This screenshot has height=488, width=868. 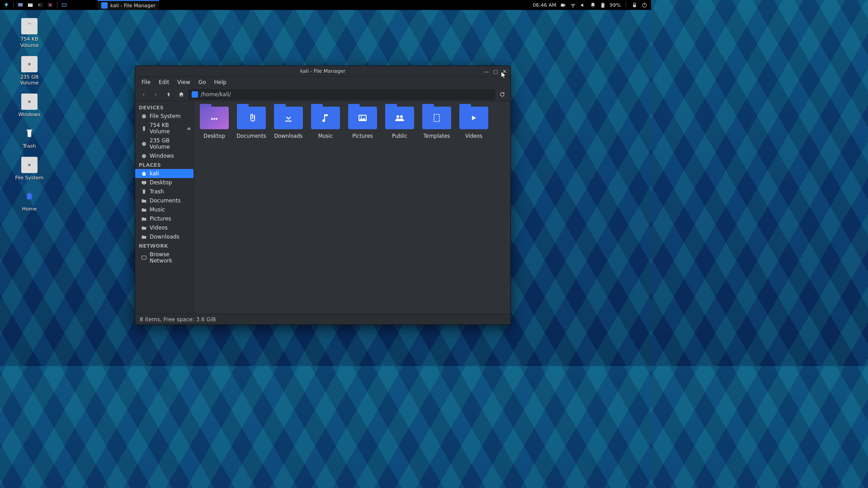 I want to click on files-launcher-icon, so click(x=30, y=5).